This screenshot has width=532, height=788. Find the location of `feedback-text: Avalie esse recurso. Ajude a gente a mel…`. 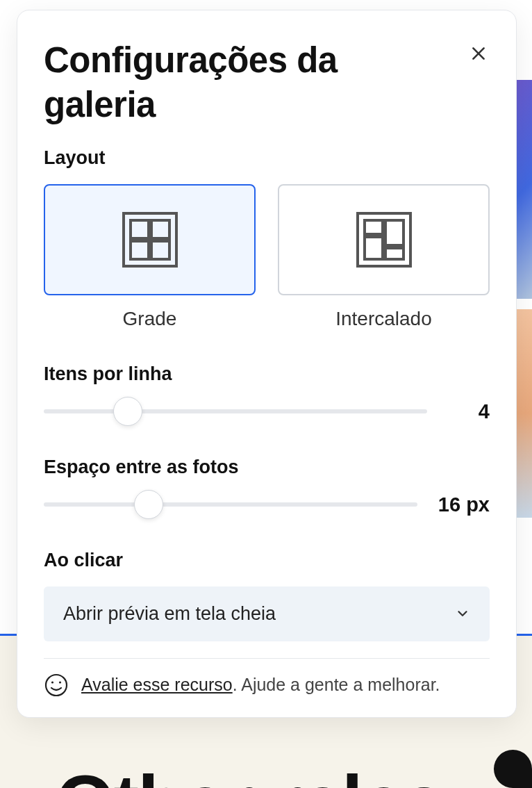

feedback-text: Avalie esse recurso. Ajude a gente a mel… is located at coordinates (261, 685).